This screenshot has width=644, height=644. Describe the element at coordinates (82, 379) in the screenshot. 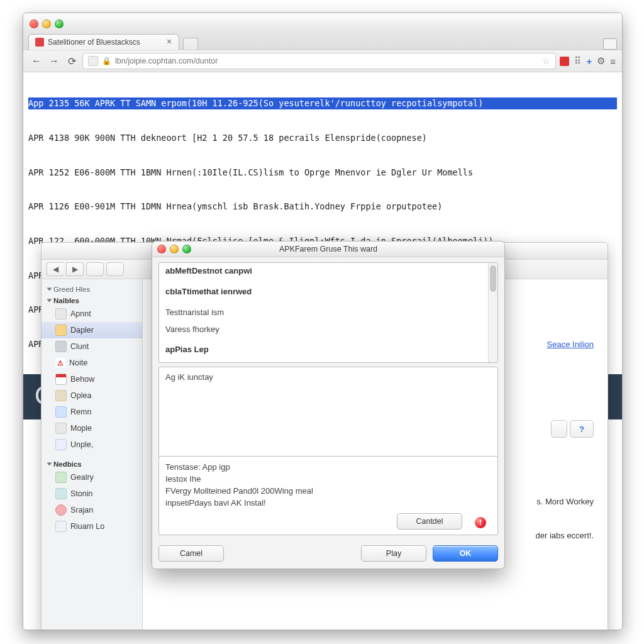

I see `sidebar-item-label: Behow` at that location.